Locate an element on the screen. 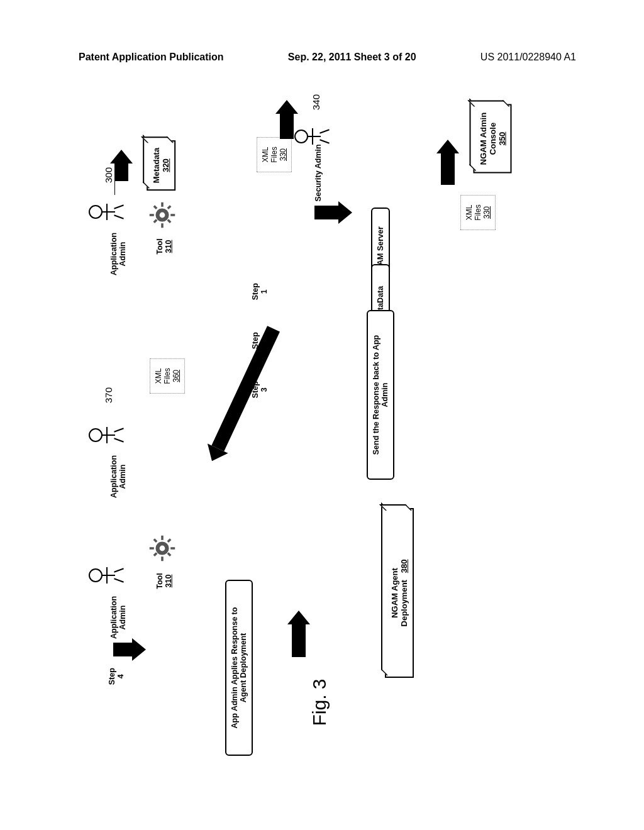 This screenshot has width=644, height=830. arrow-actor3-to-step4 is located at coordinates (130, 650).